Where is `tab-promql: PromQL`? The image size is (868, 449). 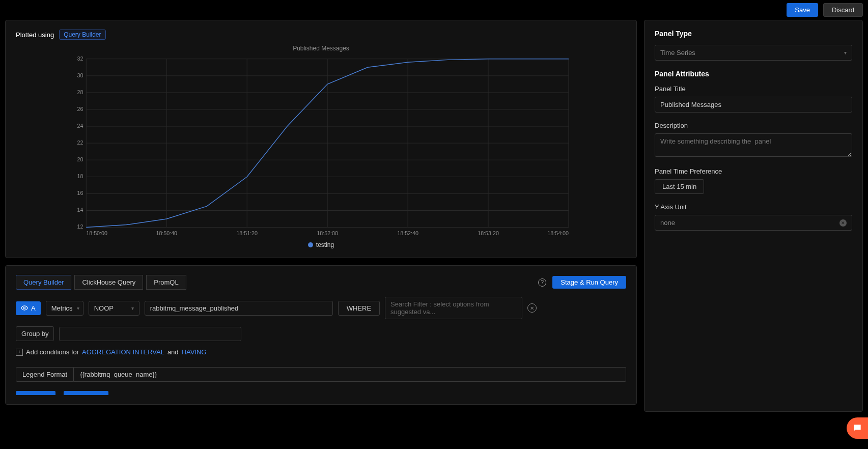
tab-promql: PromQL is located at coordinates (166, 282).